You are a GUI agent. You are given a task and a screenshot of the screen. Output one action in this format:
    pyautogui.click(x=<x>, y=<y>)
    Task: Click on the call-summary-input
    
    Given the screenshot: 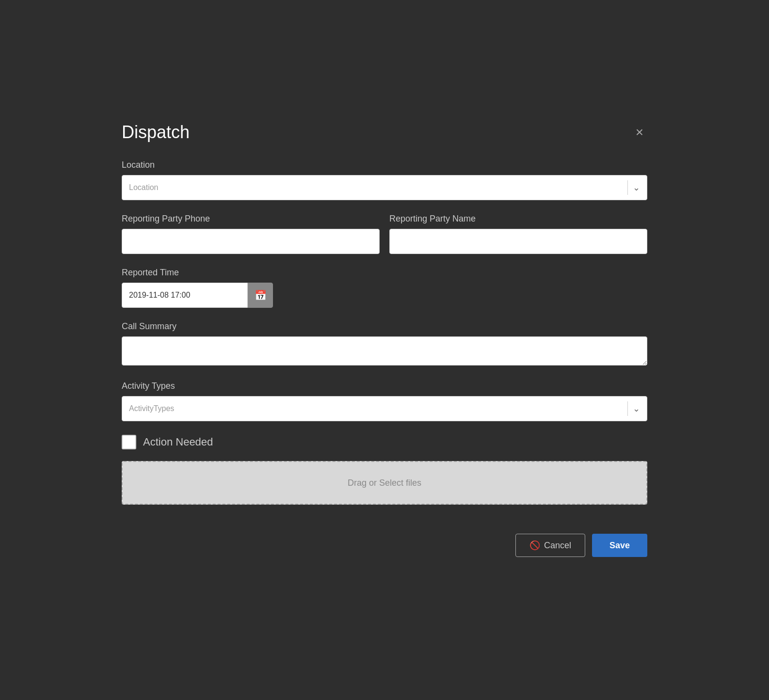 What is the action you would take?
    pyautogui.click(x=384, y=351)
    